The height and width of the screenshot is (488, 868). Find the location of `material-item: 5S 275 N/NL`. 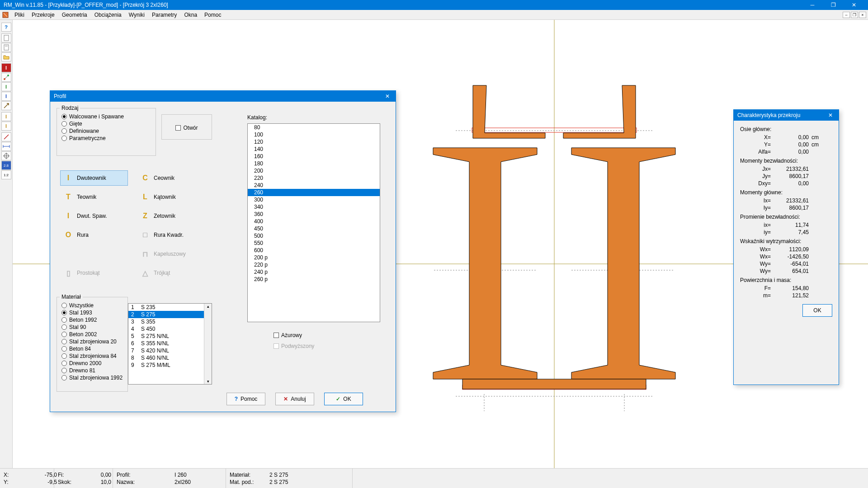

material-item: 5S 275 N/NL is located at coordinates (170, 336).